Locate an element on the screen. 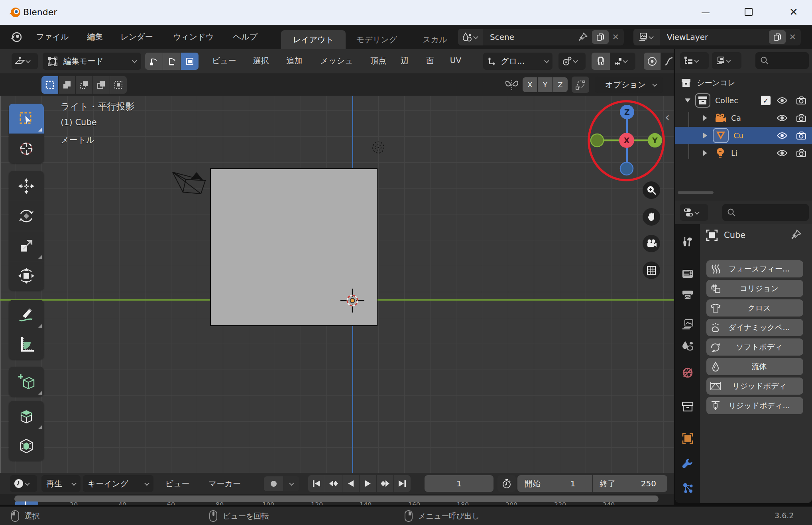  maximize-button is located at coordinates (749, 12).